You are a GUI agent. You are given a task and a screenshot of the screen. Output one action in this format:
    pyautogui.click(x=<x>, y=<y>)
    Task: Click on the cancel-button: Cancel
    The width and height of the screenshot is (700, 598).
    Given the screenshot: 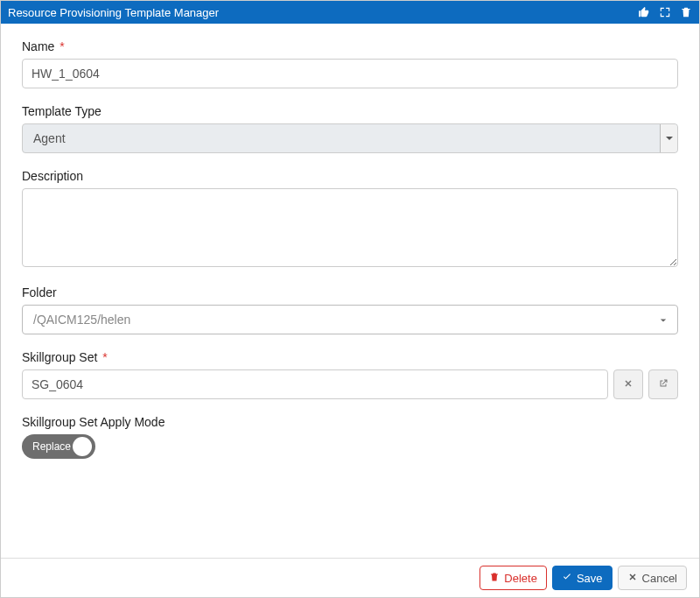 What is the action you would take?
    pyautogui.click(x=653, y=578)
    